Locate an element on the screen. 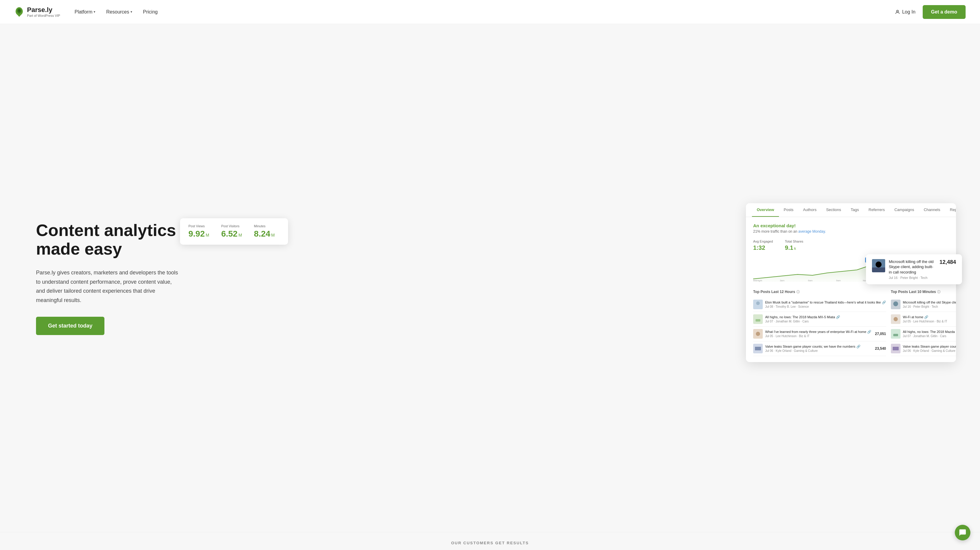  post-row: Microsoft killing off the old Skype clie… is located at coordinates (924, 304).